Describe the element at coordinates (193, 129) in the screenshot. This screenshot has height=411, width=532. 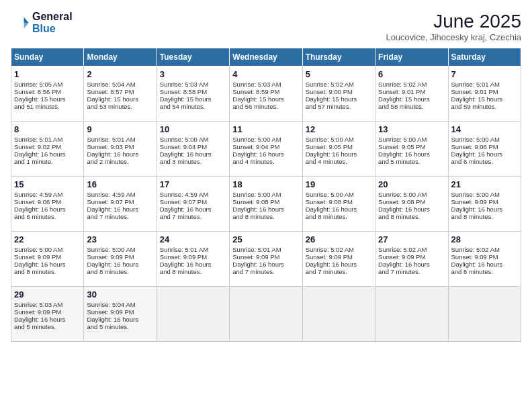
I see `day-number: 10` at that location.